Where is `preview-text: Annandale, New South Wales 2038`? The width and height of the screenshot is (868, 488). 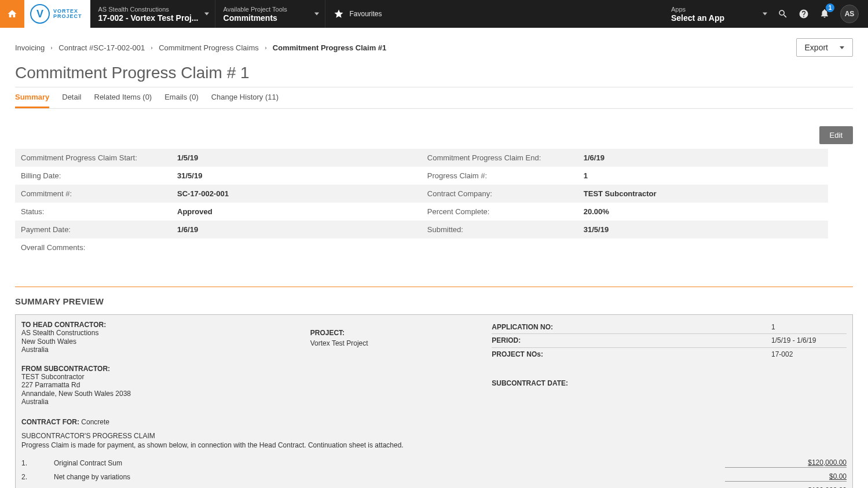 preview-text: Annandale, New South Wales 2038 is located at coordinates (166, 394).